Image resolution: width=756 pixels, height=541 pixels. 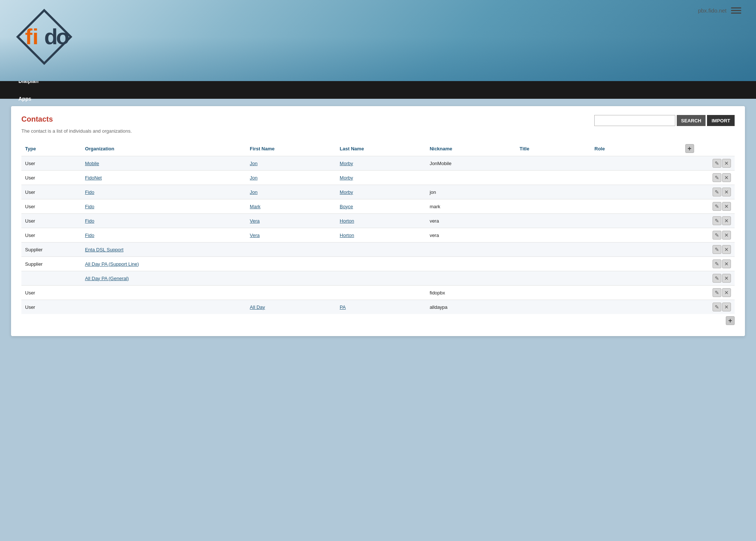 I want to click on link-org: FidoNet, so click(x=94, y=178).